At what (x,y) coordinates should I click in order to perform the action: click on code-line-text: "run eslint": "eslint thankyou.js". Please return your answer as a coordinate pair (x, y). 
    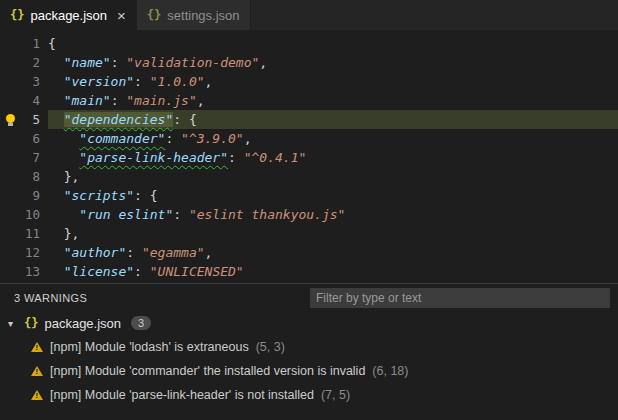
    Looking at the image, I should click on (333, 214).